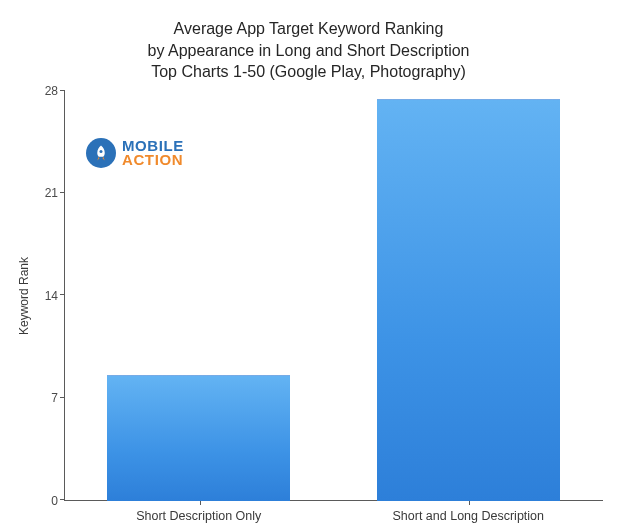  What do you see at coordinates (52, 193) in the screenshot?
I see `y-tick-label: 21` at bounding box center [52, 193].